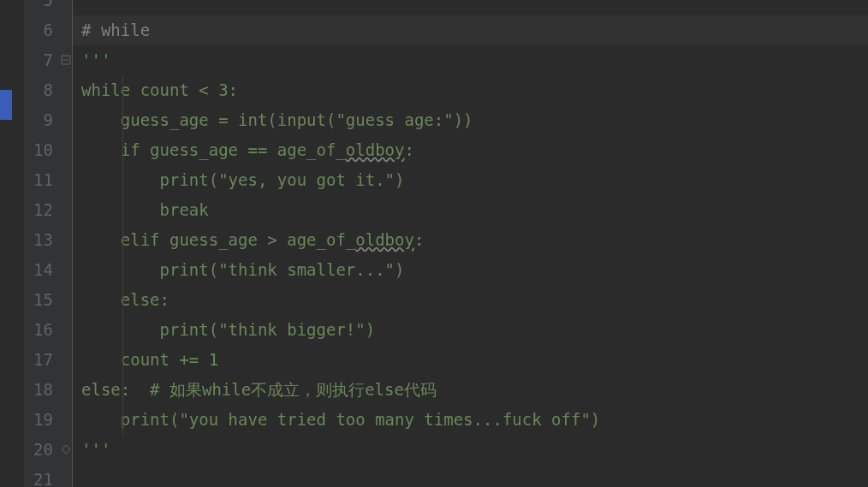 This screenshot has width=868, height=487. I want to click on line-number: 17, so click(39, 359).